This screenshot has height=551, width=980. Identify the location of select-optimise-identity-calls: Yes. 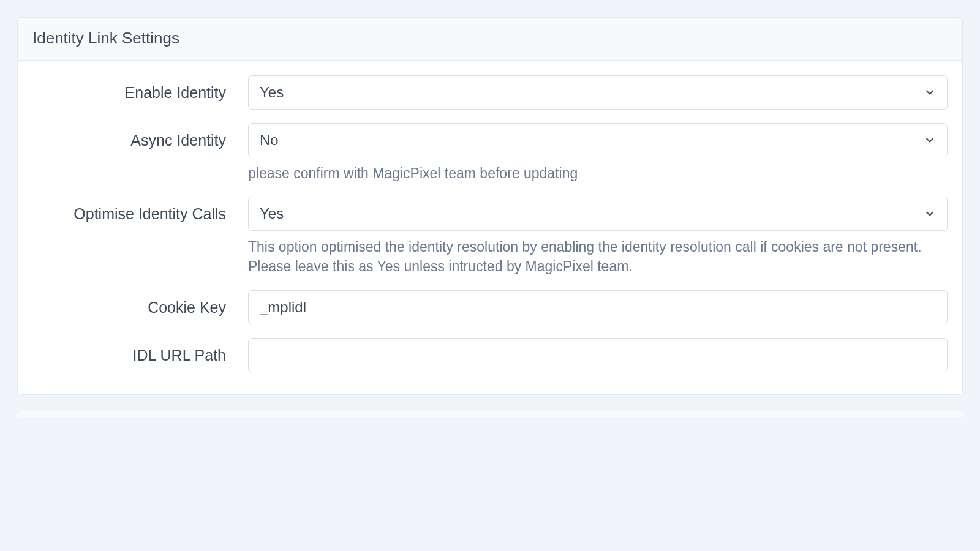
(598, 214).